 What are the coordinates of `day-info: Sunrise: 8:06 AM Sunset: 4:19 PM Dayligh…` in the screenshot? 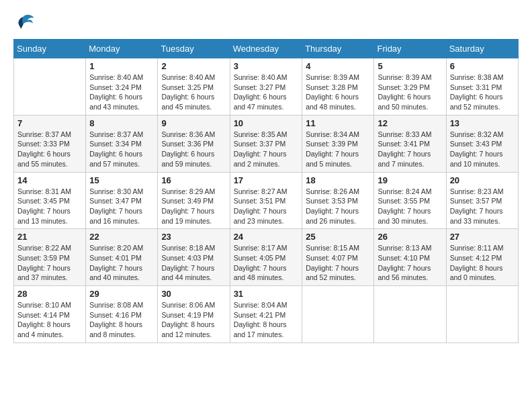 It's located at (193, 320).